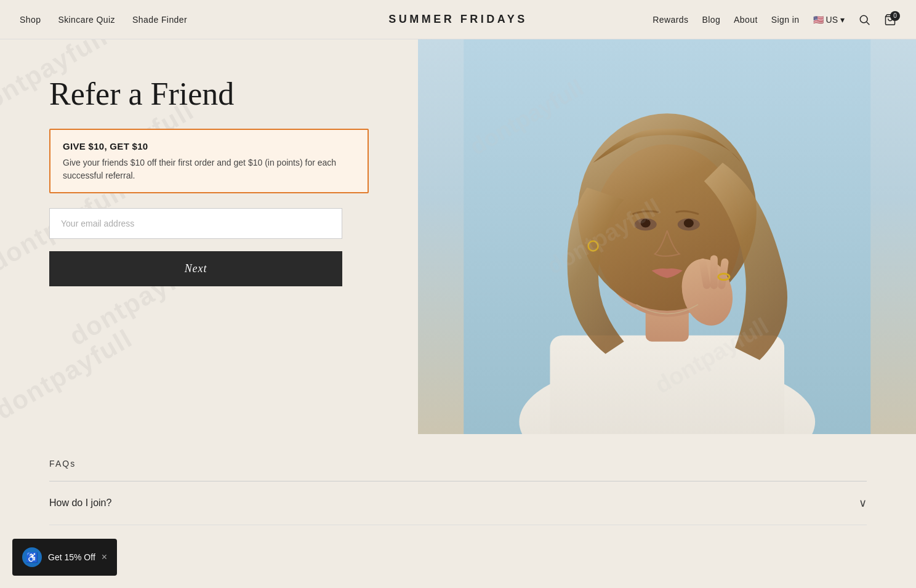 The width and height of the screenshot is (916, 588). I want to click on skincare-quiz-link: Skincare Quiz, so click(86, 20).